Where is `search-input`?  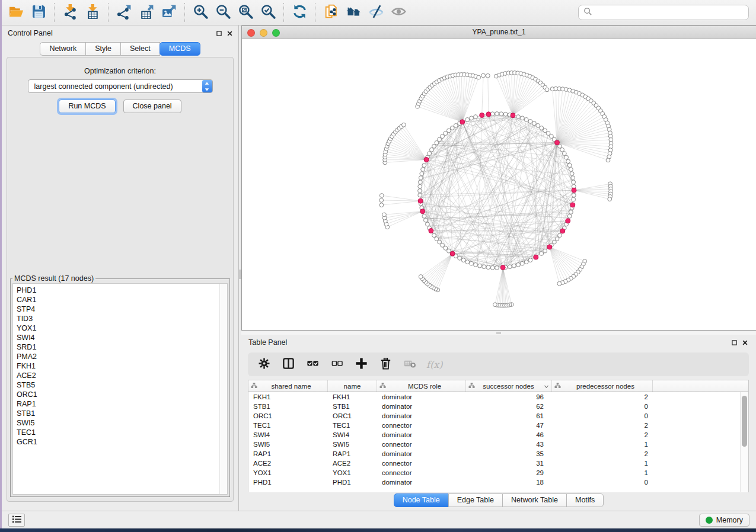
search-input is located at coordinates (668, 12).